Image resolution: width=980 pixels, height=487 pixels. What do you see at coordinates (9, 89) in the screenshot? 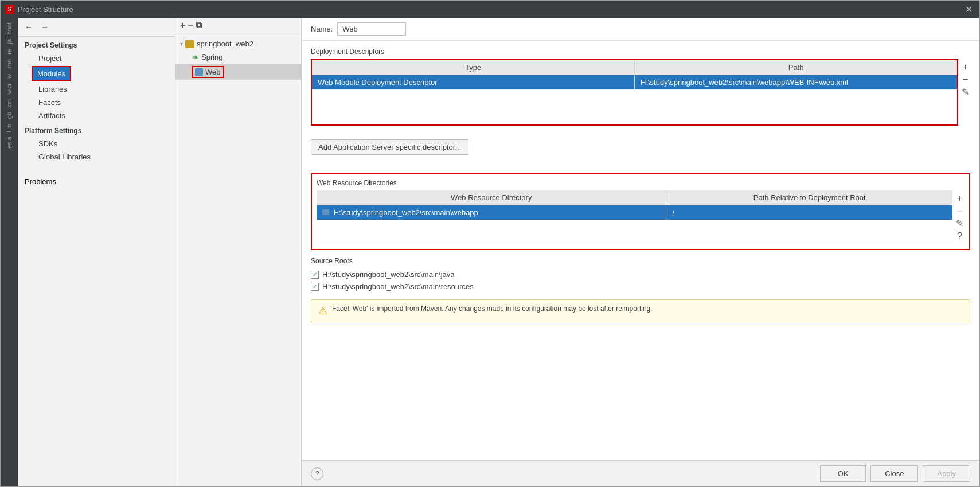
I see `editor-tab-wcr: w.cr` at bounding box center [9, 89].